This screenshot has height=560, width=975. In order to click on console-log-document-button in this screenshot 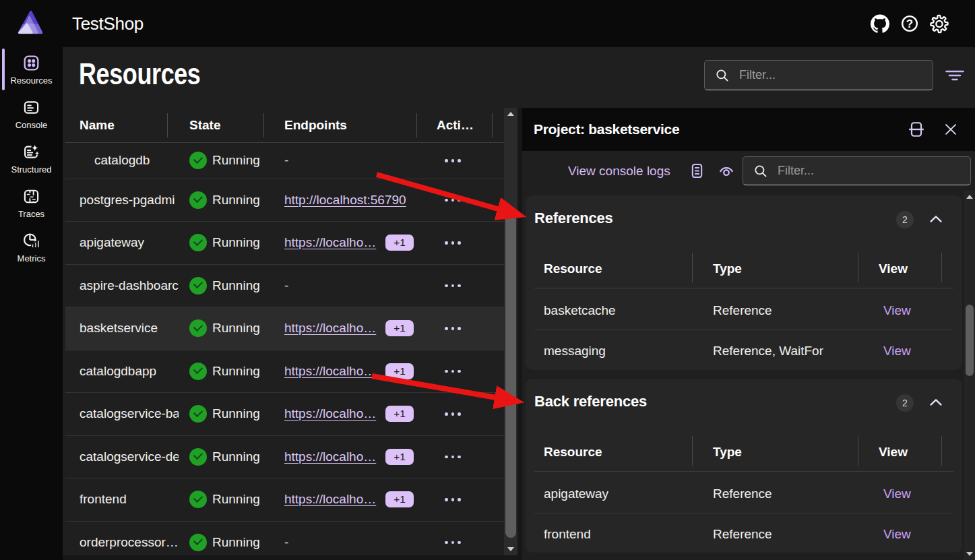, I will do `click(697, 170)`.